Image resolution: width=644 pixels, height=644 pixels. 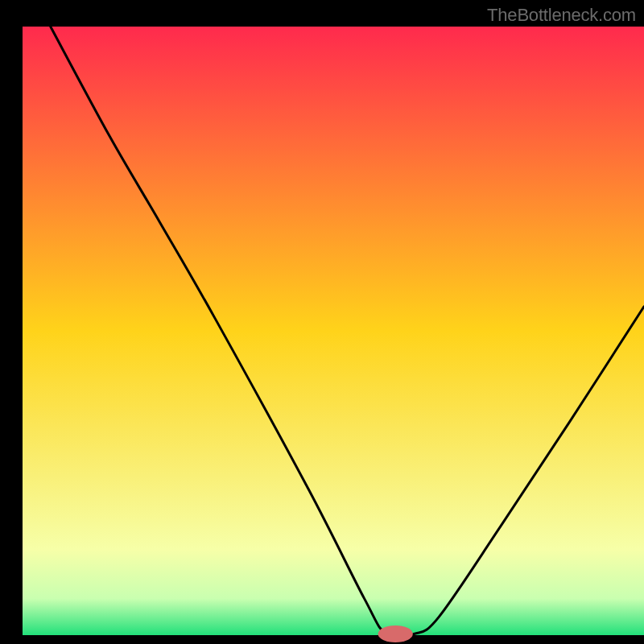 What do you see at coordinates (562, 15) in the screenshot?
I see `watermark-text: TheBottleneck.com` at bounding box center [562, 15].